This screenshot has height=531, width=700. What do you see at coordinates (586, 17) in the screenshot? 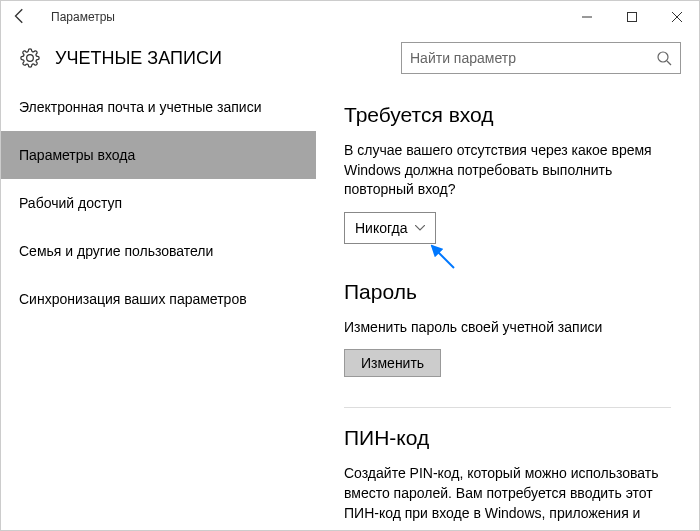
I see `minimize-button` at bounding box center [586, 17].